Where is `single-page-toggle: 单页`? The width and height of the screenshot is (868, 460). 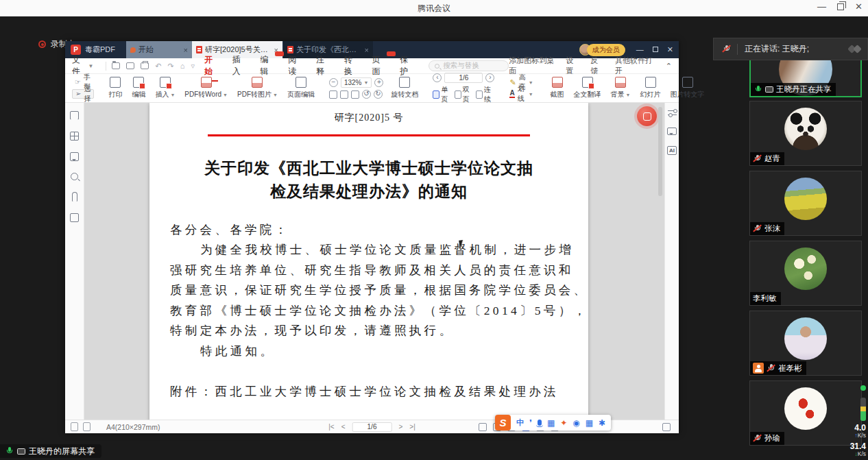 single-page-toggle: 单页 is located at coordinates (442, 95).